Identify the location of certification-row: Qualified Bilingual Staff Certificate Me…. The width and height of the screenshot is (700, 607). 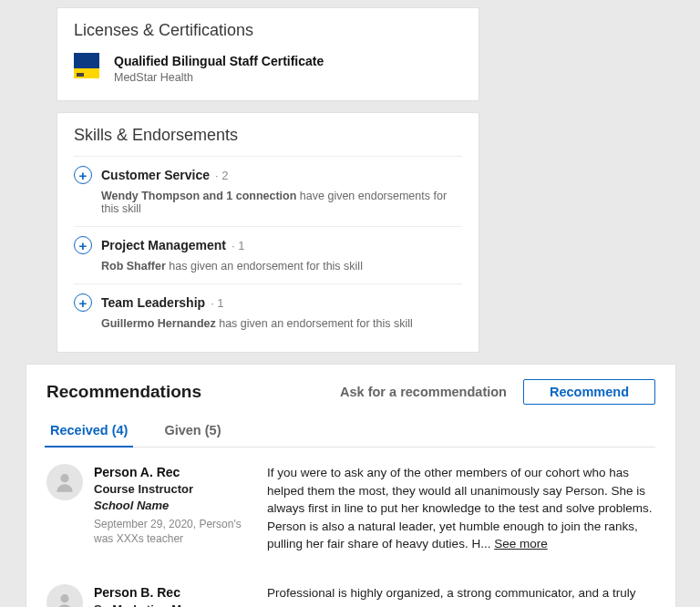
(268, 68).